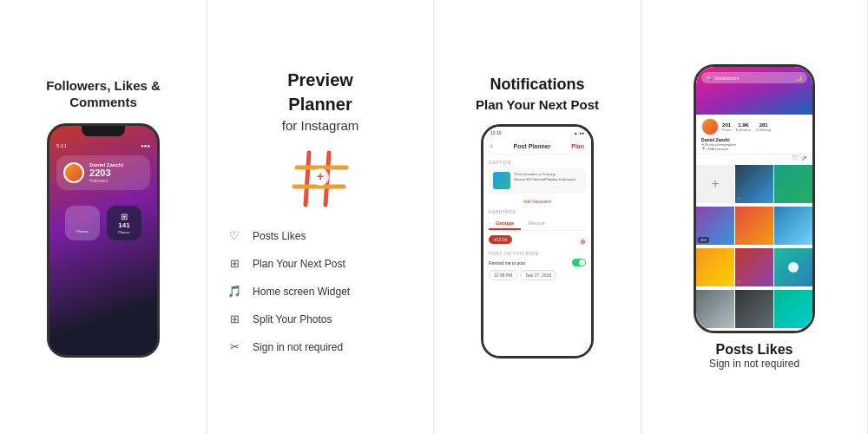 The width and height of the screenshot is (868, 434). Describe the element at coordinates (715, 184) in the screenshot. I see `add-icon: +` at that location.